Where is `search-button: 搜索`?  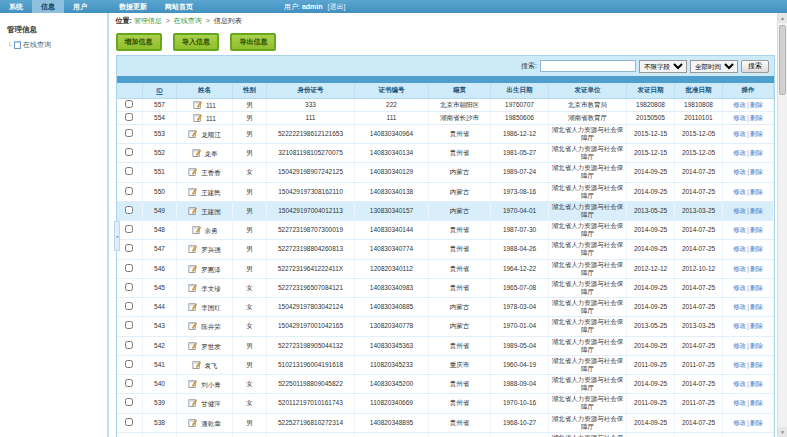 search-button: 搜索 is located at coordinates (755, 66).